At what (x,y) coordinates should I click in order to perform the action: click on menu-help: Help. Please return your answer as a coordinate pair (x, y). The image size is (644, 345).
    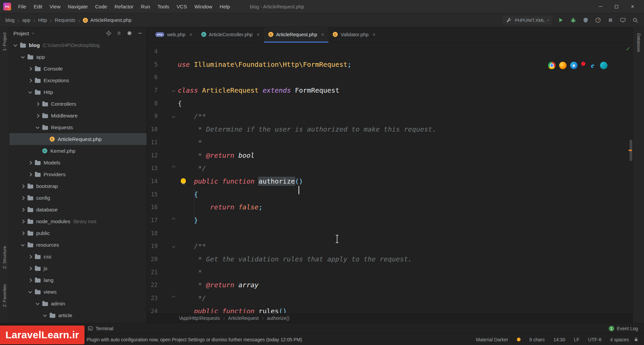
    Looking at the image, I should click on (225, 7).